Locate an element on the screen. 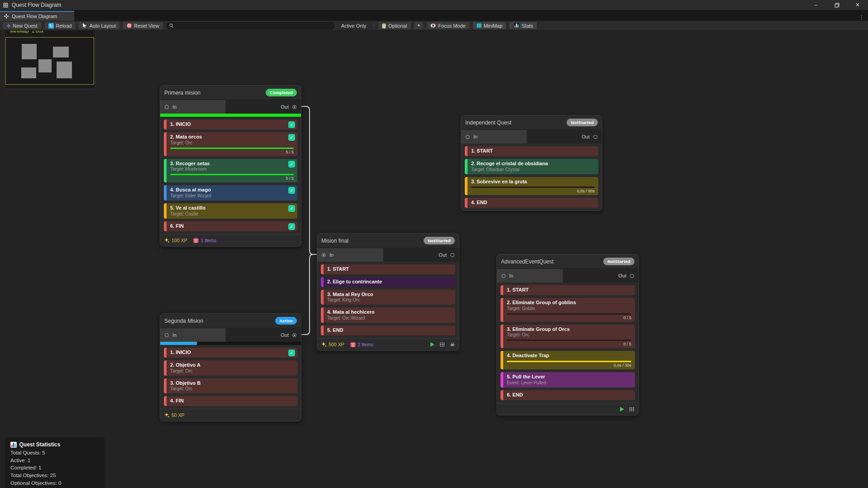 Image resolution: width=868 pixels, height=488 pixels. objective-target: Target: Castle is located at coordinates (232, 214).